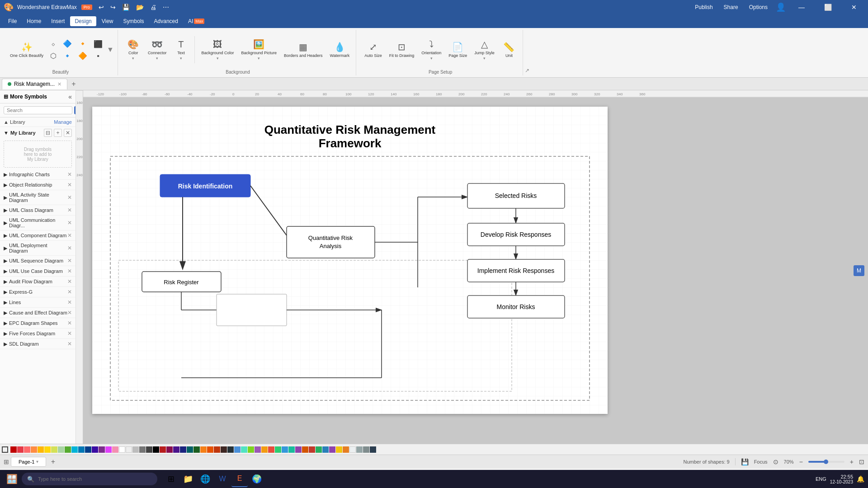  What do you see at coordinates (108, 21) in the screenshot?
I see `menu-view: View` at bounding box center [108, 21].